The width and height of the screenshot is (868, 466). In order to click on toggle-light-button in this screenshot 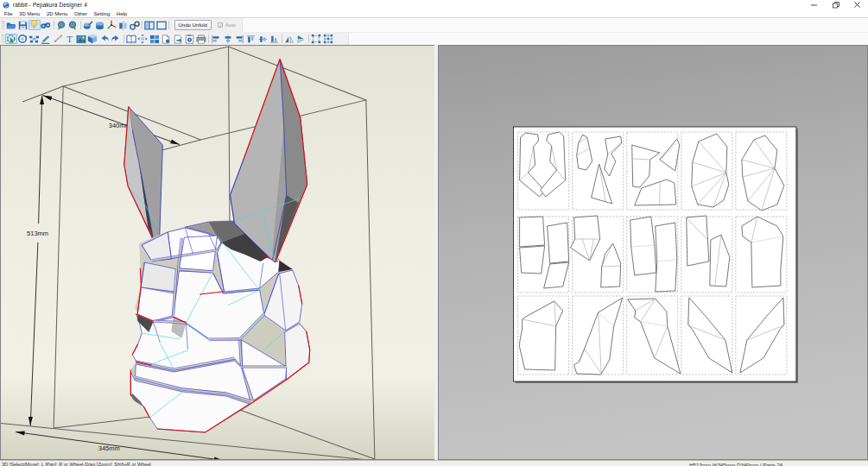, I will do `click(35, 25)`.